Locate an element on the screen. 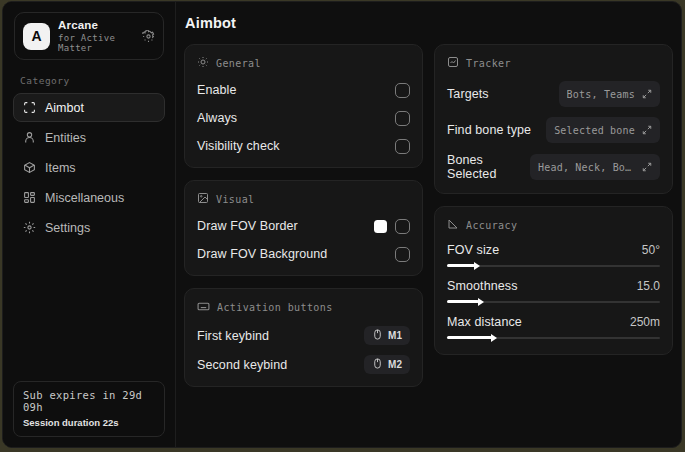  dropdown-value: Bots, Teams is located at coordinates (601, 94).